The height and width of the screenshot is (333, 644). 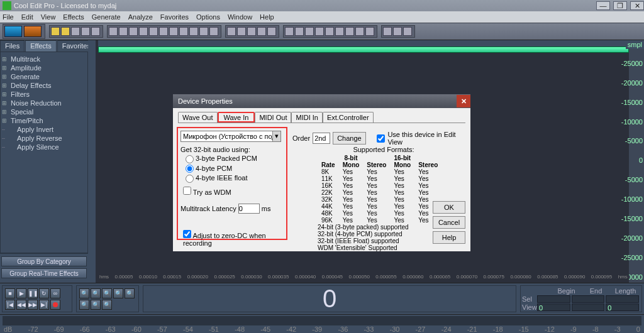 What do you see at coordinates (208, 17) in the screenshot?
I see `menu-options: Options` at bounding box center [208, 17].